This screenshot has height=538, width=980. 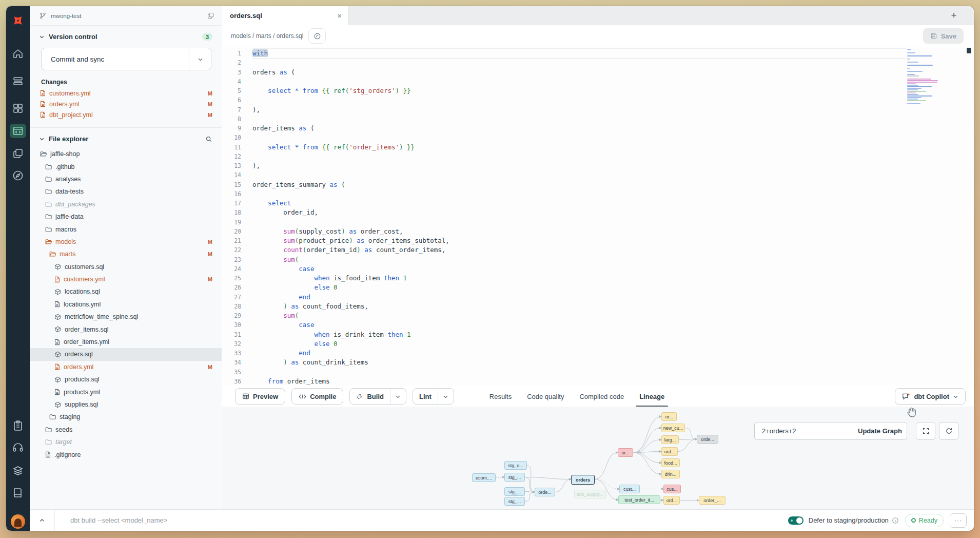 I want to click on copy-branch-icon, so click(x=210, y=15).